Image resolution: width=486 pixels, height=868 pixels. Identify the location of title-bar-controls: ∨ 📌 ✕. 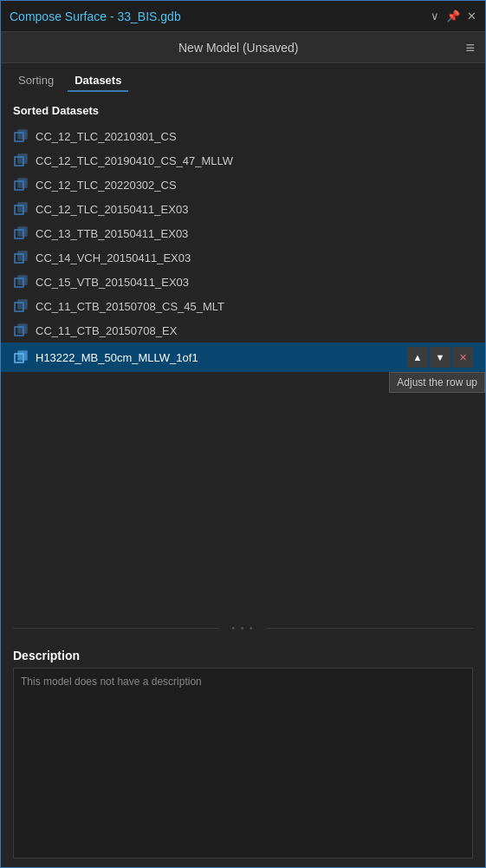
(454, 16).